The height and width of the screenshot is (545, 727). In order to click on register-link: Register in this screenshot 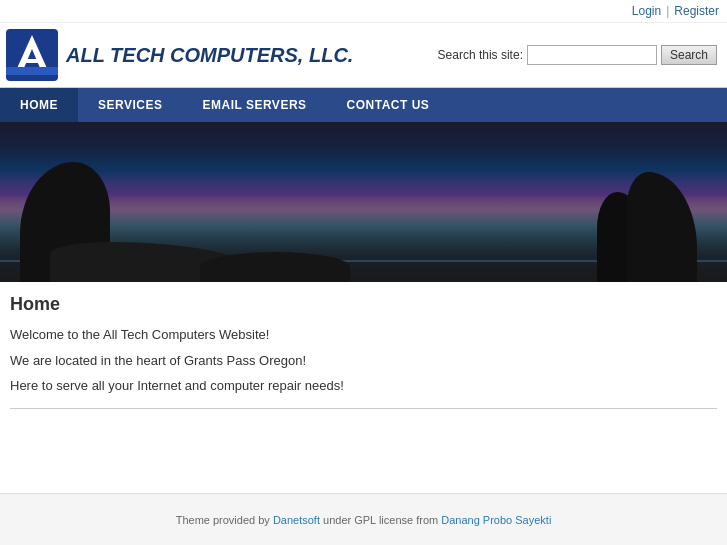, I will do `click(696, 11)`.